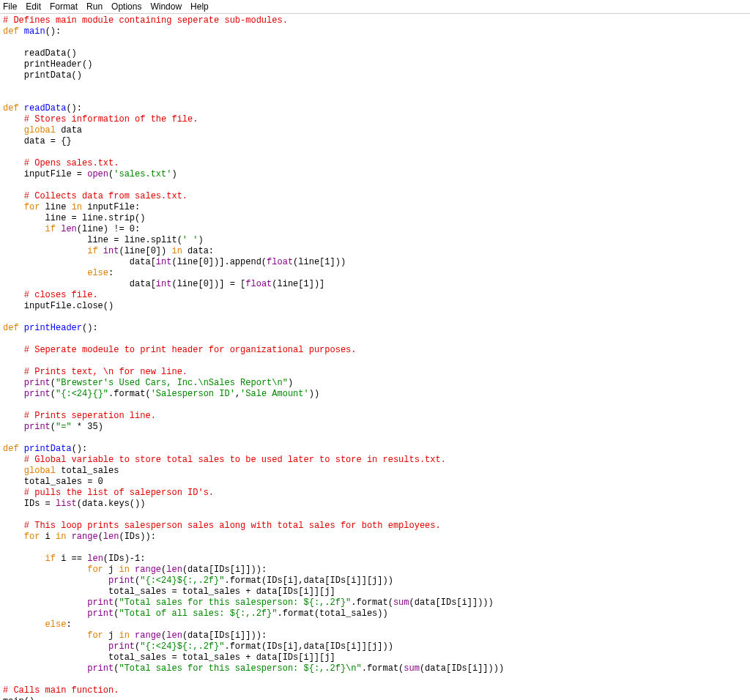 This screenshot has width=750, height=700. What do you see at coordinates (94, 7) in the screenshot?
I see `menu-run: Run` at bounding box center [94, 7].